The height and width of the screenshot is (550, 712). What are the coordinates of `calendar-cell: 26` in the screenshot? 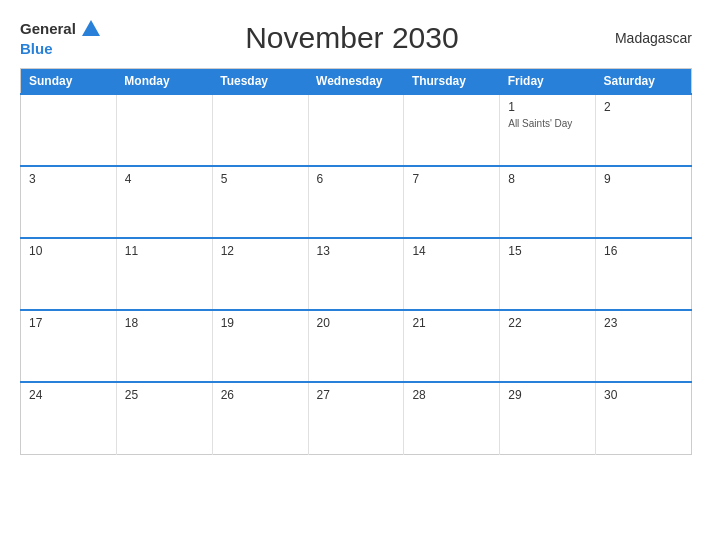 It's located at (260, 418).